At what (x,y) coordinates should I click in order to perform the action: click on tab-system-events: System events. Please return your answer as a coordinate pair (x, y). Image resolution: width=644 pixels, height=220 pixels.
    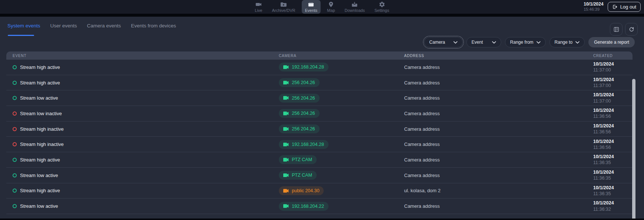
    Looking at the image, I should click on (24, 29).